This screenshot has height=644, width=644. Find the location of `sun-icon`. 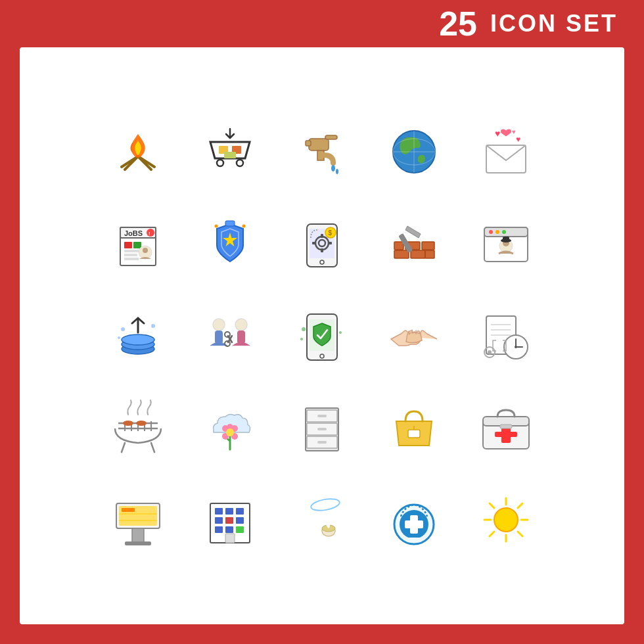

sun-icon is located at coordinates (506, 520).